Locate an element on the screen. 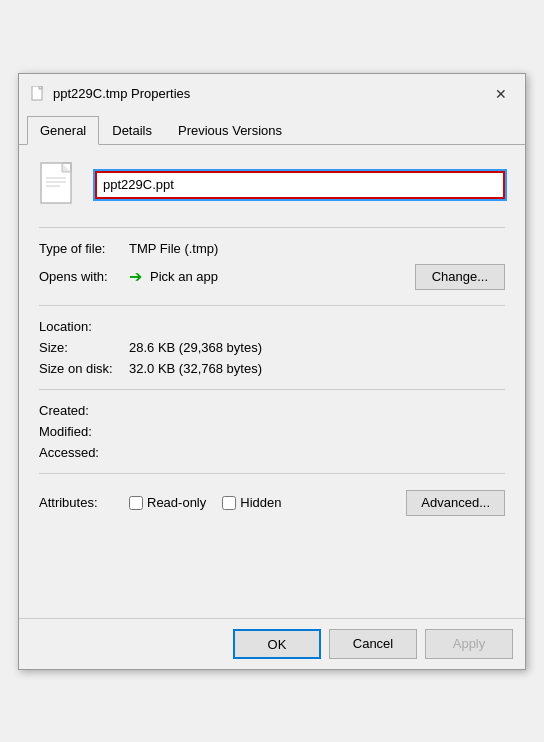 Image resolution: width=544 pixels, height=742 pixels. type-value: TMP File (.tmp) is located at coordinates (174, 248).